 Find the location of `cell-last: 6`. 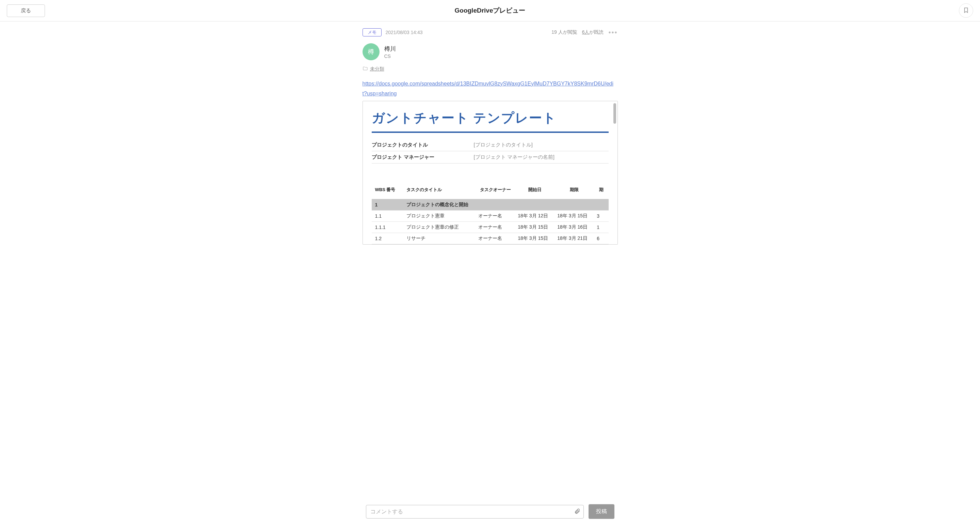

cell-last: 6 is located at coordinates (601, 238).